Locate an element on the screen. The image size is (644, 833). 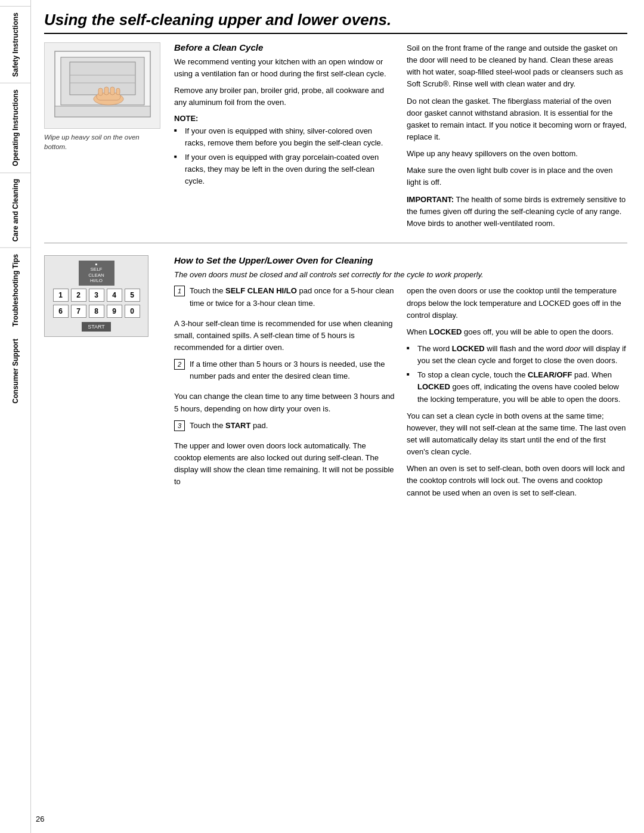
right-para3: You can set a clean cycle in both ovens … is located at coordinates (517, 434).